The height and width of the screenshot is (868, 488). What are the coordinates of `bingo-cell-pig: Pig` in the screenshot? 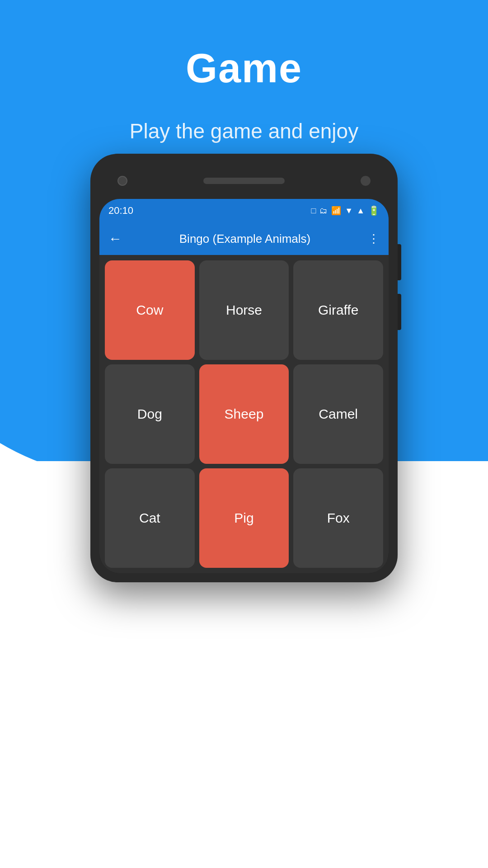 It's located at (244, 518).